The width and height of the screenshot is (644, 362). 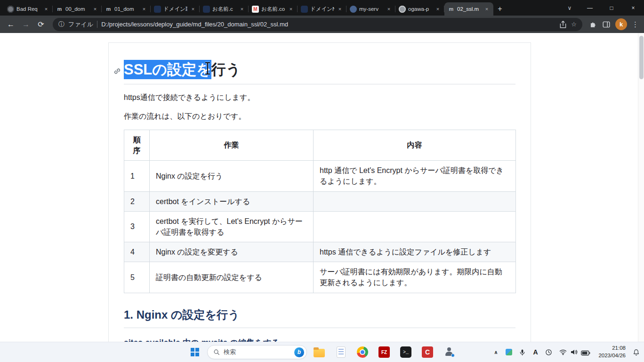 What do you see at coordinates (137, 252) in the screenshot?
I see `table-cell: 4` at bounding box center [137, 252].